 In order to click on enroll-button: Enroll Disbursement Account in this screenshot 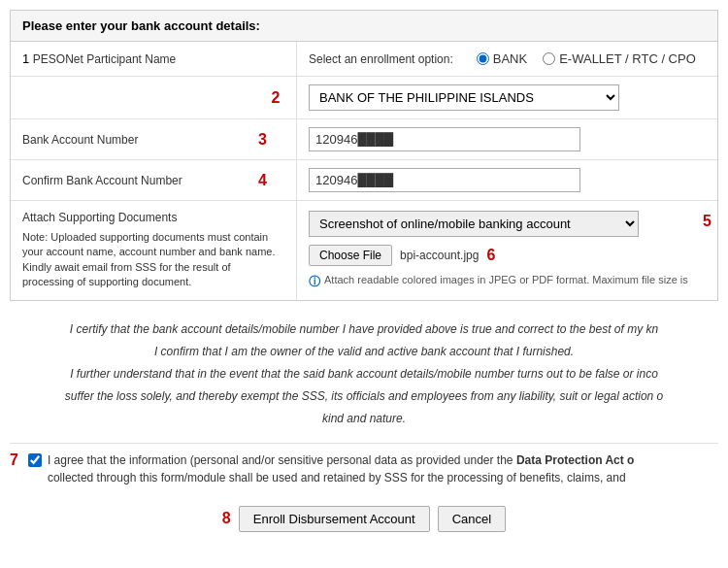, I will do `click(334, 518)`.